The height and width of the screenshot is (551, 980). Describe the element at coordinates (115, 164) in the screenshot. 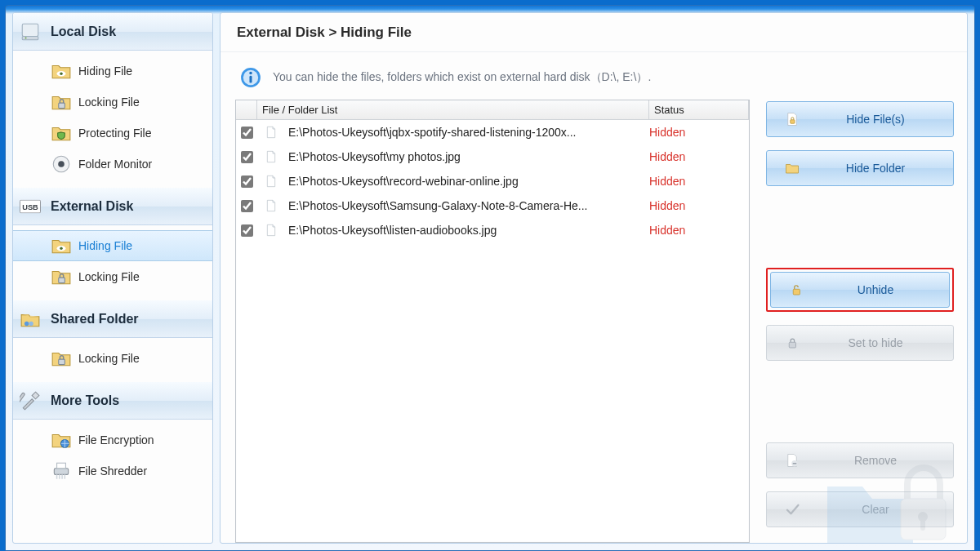

I see `sidebar-item-label: Folder Monitor` at that location.